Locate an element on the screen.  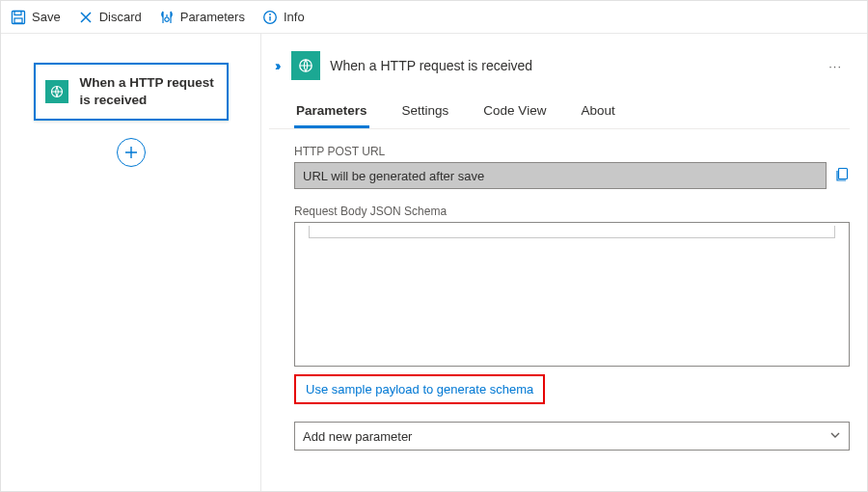
save-icon is located at coordinates (18, 17).